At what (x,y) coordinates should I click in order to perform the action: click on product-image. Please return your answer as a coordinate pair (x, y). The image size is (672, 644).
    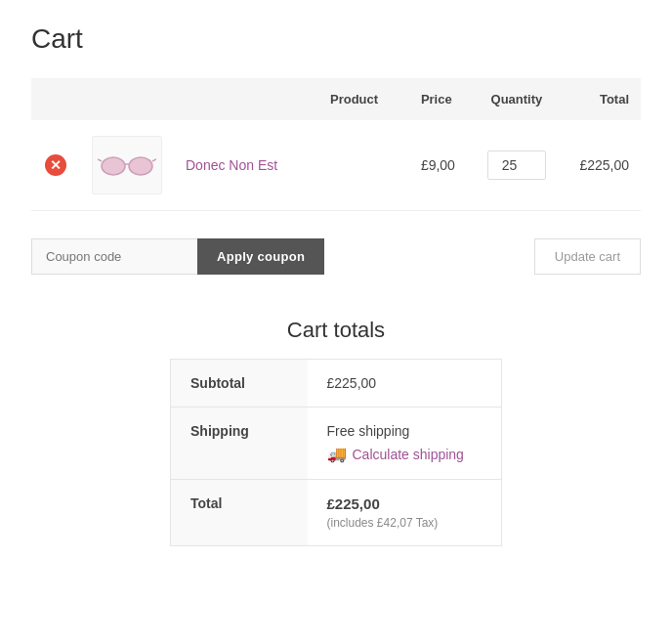
    Looking at the image, I should click on (127, 165).